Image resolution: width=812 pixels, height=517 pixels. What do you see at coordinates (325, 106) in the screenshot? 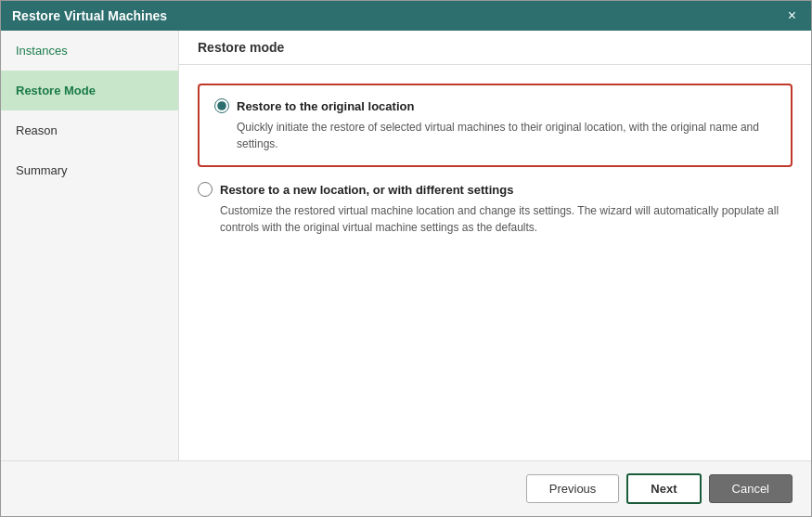
I see `option-original-location-label: Restore to the original location` at bounding box center [325, 106].